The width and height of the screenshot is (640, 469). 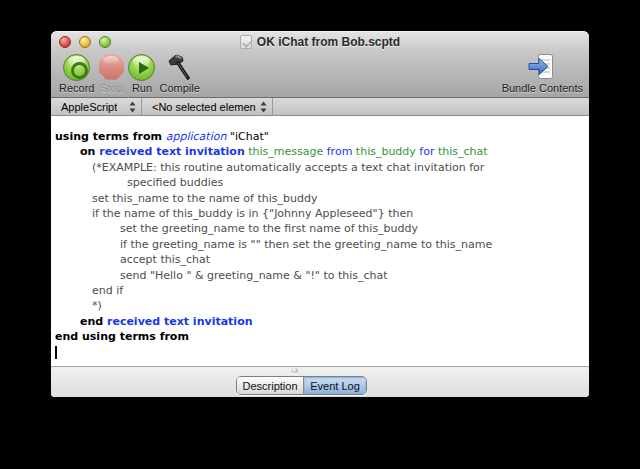 I want to click on splitter-handle, so click(x=294, y=370).